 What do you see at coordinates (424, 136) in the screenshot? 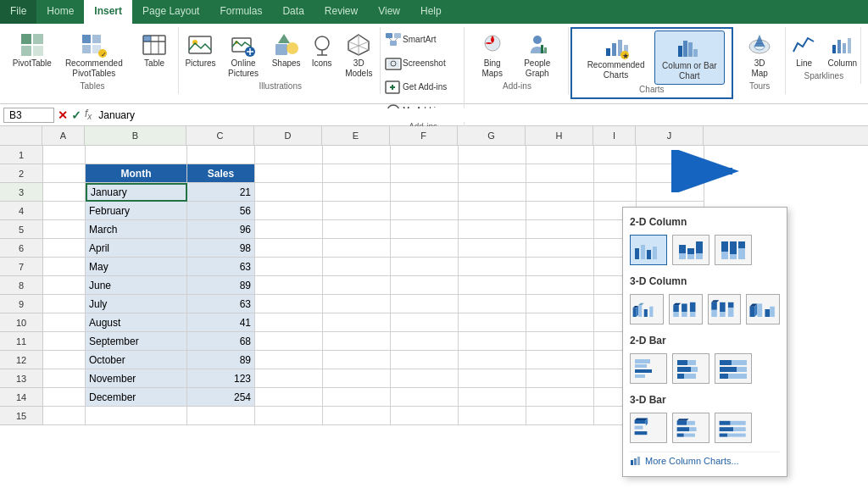
I see `col-header-f: F` at bounding box center [424, 136].